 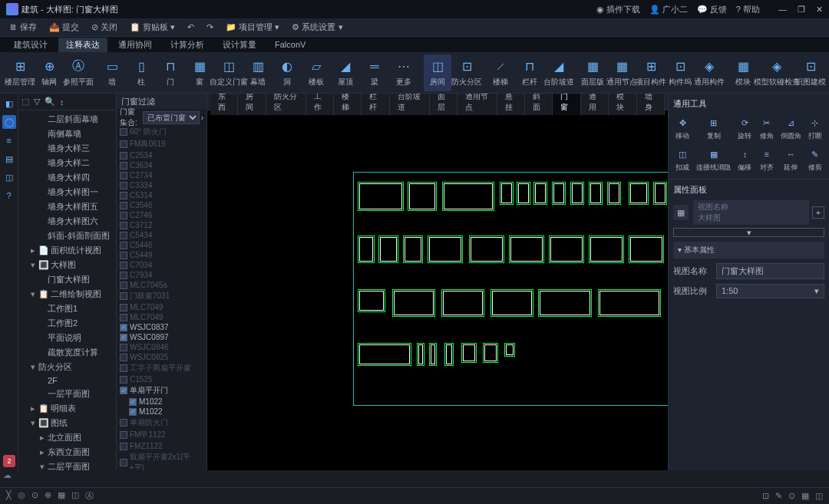 I want to click on filter-item: MLC7045a, so click(x=161, y=285).